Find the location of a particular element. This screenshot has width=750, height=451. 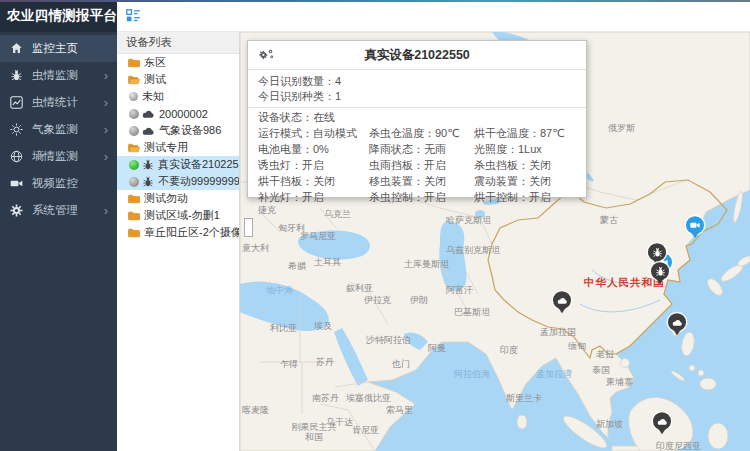

tree-item-label: 未知 is located at coordinates (153, 96).